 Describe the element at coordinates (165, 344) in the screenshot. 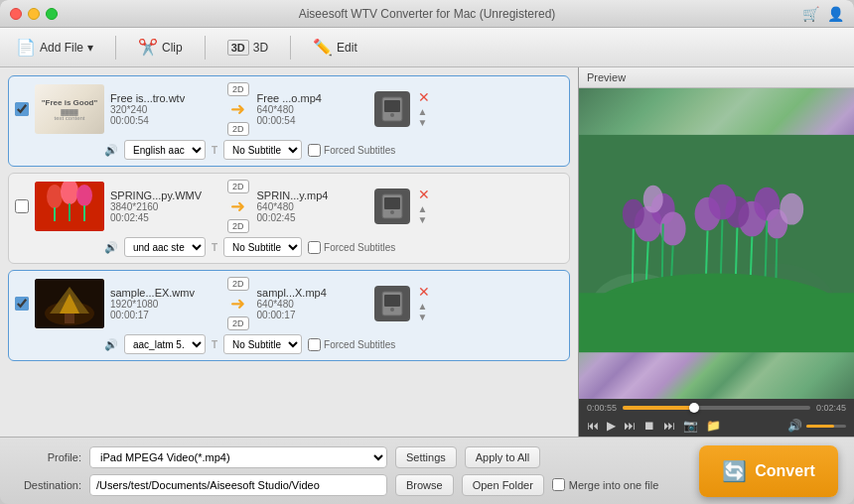

I see `audio-select-3: aac_latm 5.` at that location.